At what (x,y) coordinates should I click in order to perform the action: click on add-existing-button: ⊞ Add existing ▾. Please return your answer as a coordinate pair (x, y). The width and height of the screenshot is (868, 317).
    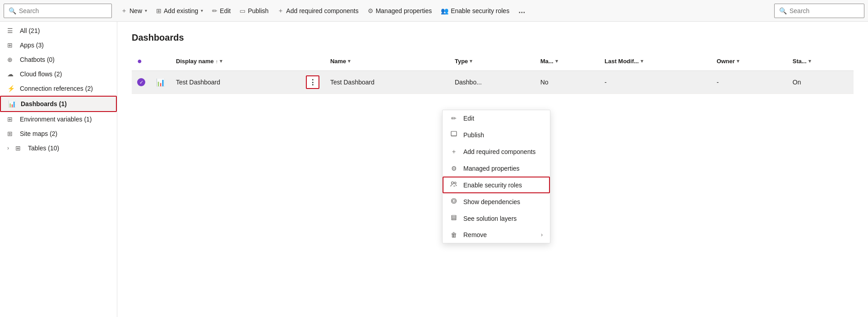
    Looking at the image, I should click on (180, 11).